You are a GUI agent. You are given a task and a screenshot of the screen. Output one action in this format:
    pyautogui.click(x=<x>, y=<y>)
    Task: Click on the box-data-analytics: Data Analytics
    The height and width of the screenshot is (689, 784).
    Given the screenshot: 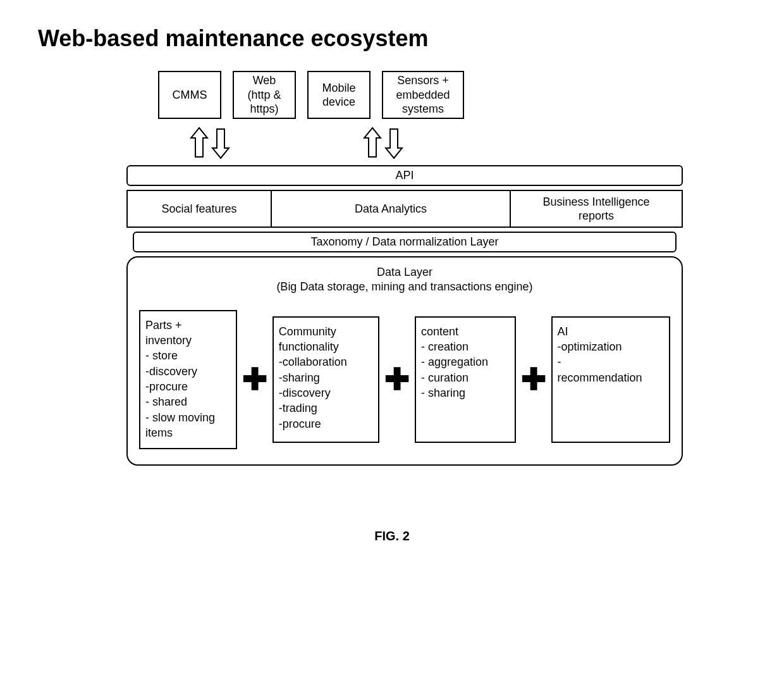 What is the action you would take?
    pyautogui.click(x=391, y=209)
    